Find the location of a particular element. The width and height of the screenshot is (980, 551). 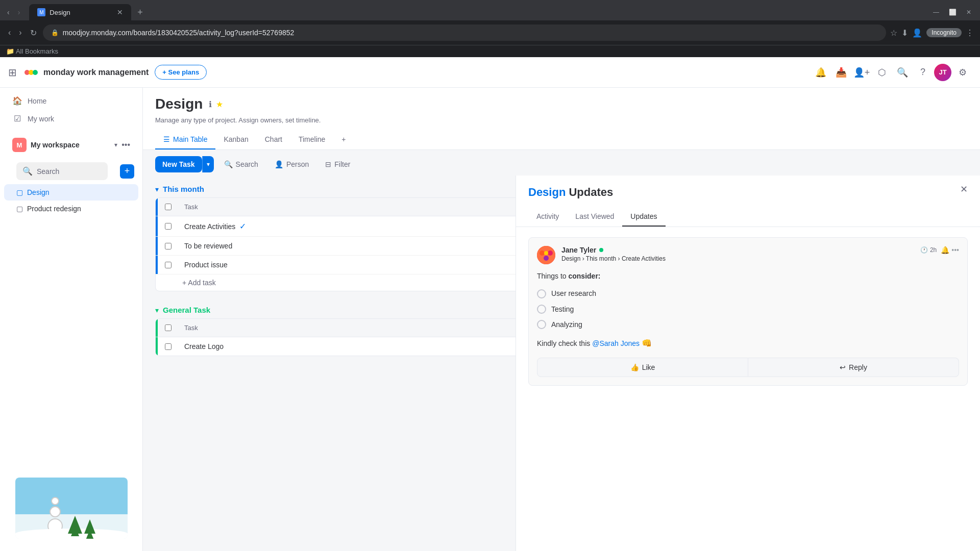

workspace-avatar: M is located at coordinates (19, 145).